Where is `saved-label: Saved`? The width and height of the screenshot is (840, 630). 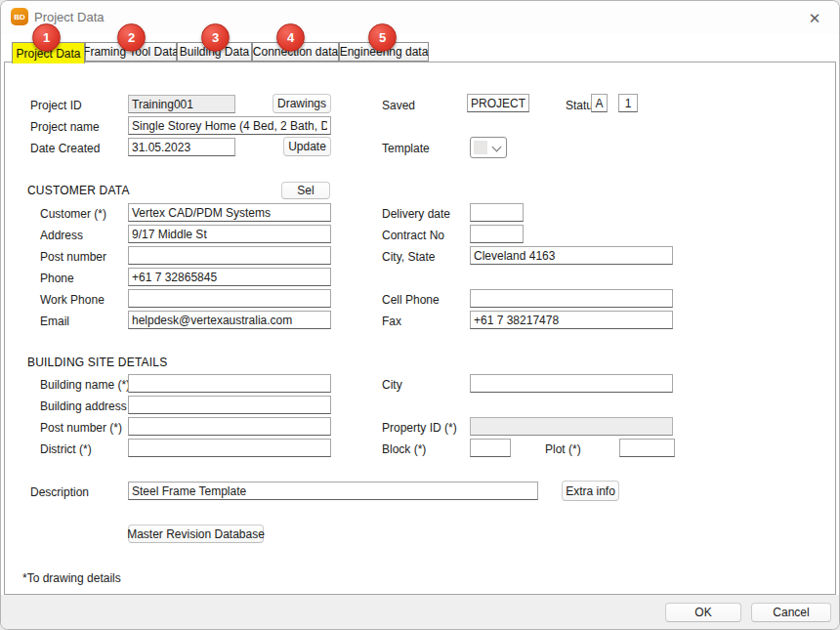 saved-label: Saved is located at coordinates (399, 105).